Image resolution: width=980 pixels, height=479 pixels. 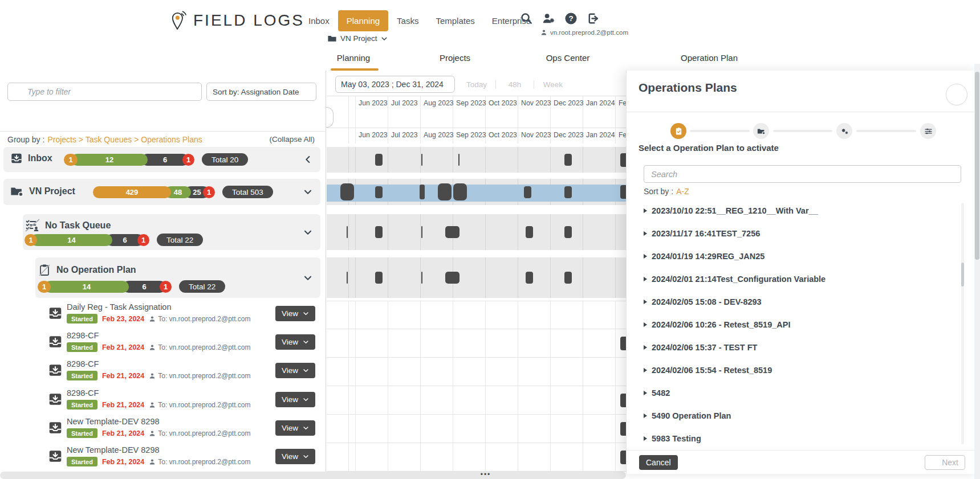 I want to click on nav-item-tasks: Tasks, so click(x=408, y=21).